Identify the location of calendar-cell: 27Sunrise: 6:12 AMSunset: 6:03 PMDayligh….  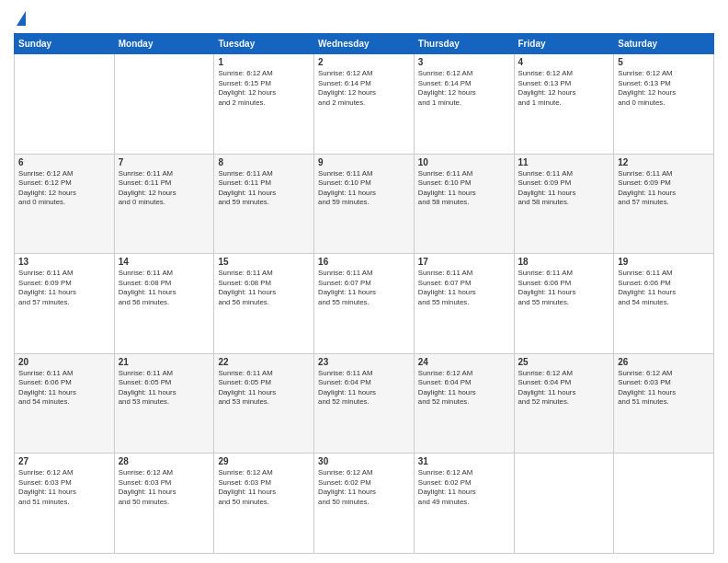
(64, 504).